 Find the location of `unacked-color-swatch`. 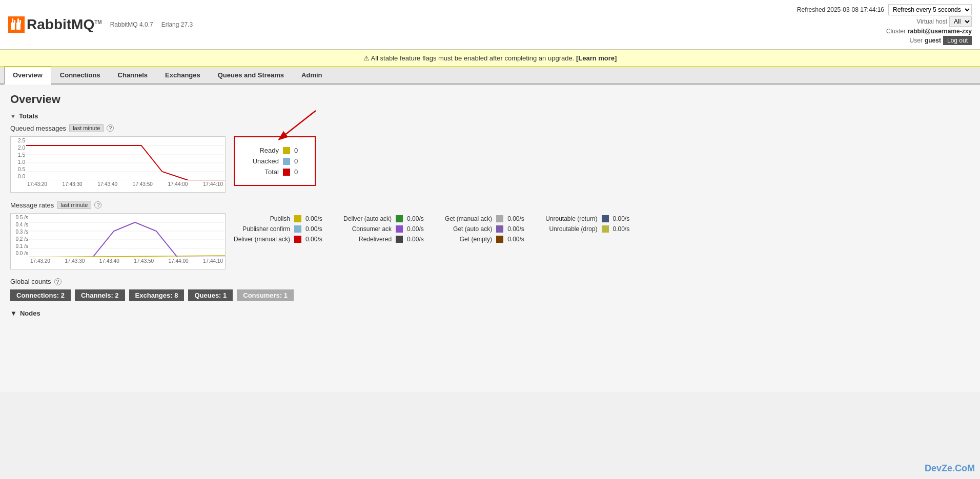

unacked-color-swatch is located at coordinates (287, 161).